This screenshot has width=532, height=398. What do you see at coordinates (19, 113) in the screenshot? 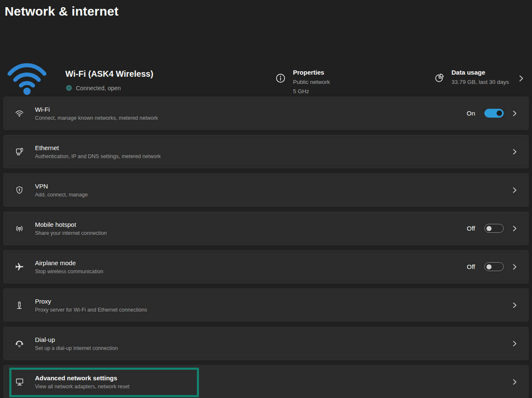
I see `wifi-icon` at bounding box center [19, 113].